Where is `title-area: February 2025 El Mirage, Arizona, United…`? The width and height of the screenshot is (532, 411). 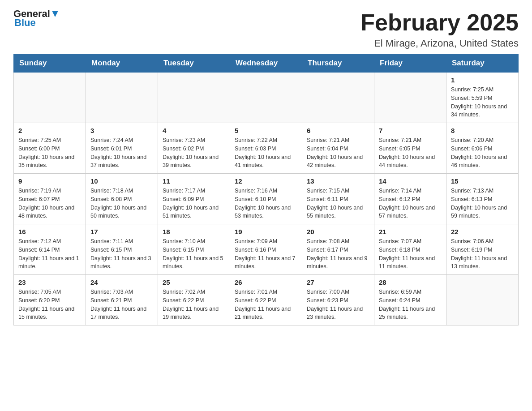 title-area: February 2025 El Mirage, Arizona, United… is located at coordinates (440, 29).